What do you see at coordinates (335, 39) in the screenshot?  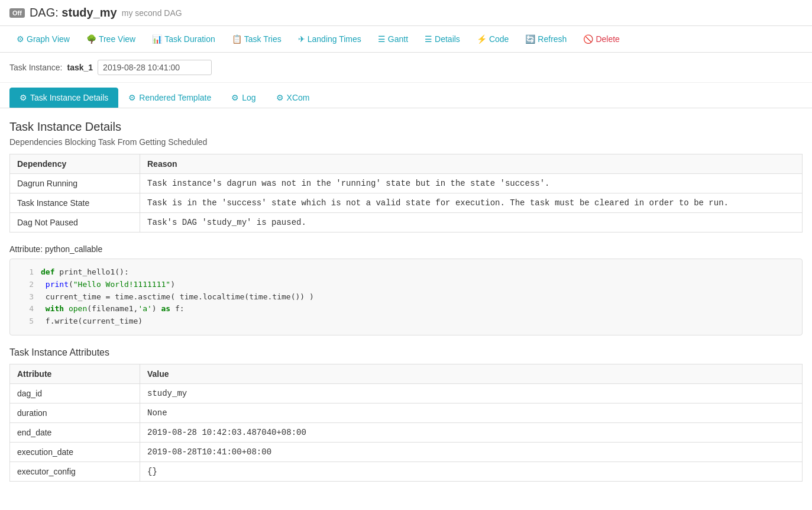 I see `nav-landing-times-label: Landing Times` at bounding box center [335, 39].